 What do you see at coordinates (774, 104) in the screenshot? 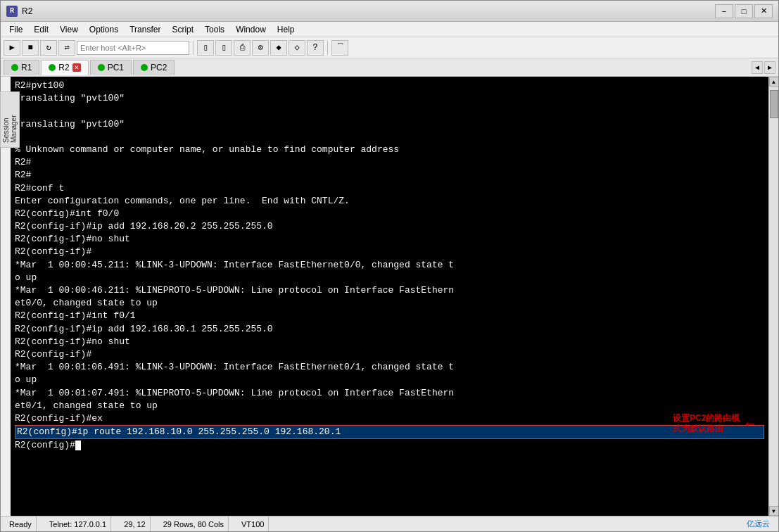
I see `scrollbar-thumb` at bounding box center [774, 104].